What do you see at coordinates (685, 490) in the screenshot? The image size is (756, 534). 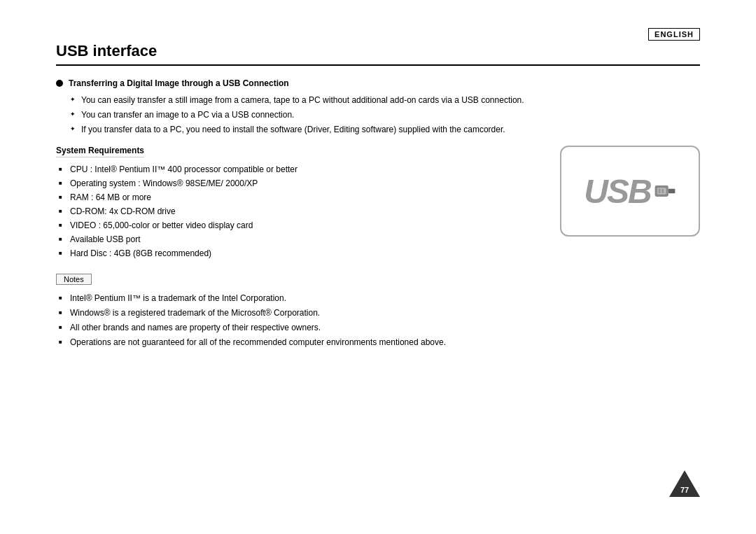 I see `page-number: 77` at bounding box center [685, 490].